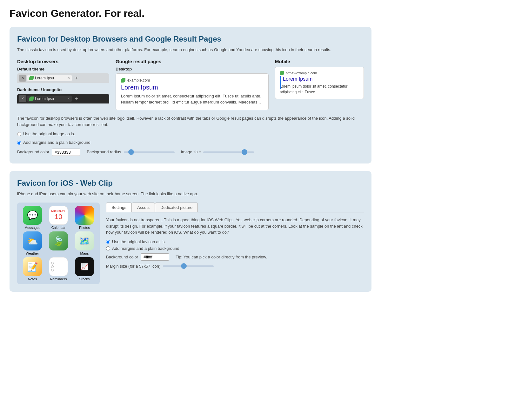 This screenshot has height=420, width=508. Describe the element at coordinates (58, 267) in the screenshot. I see `reminders-icon` at that location.